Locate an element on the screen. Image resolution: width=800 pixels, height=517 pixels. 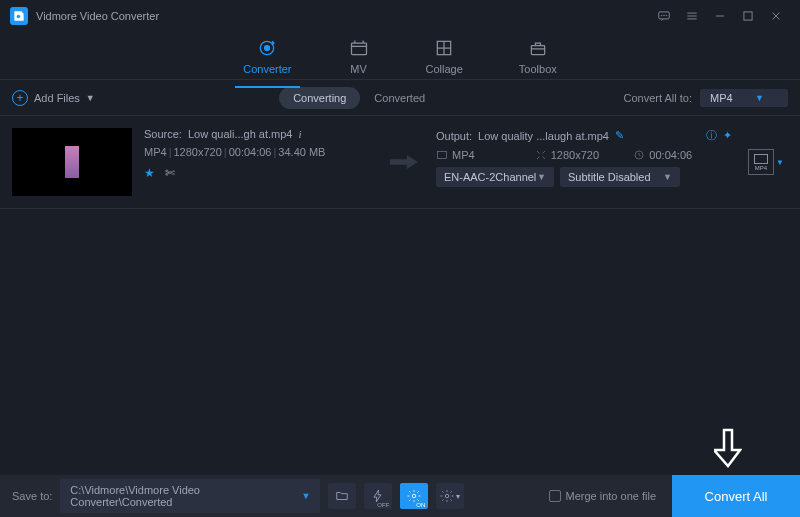
minimize-icon is located at coordinates (720, 16).